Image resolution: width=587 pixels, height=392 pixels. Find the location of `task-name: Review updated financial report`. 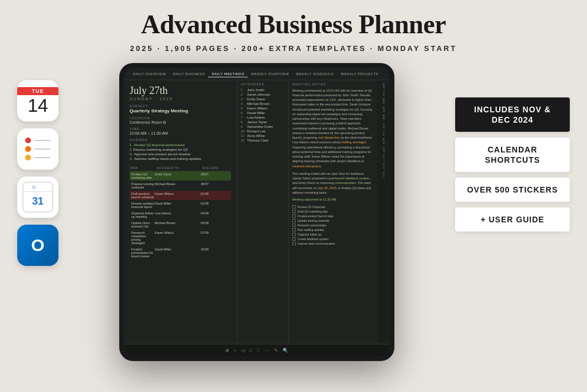

task-name: Review updated financial report is located at coordinates (143, 205).